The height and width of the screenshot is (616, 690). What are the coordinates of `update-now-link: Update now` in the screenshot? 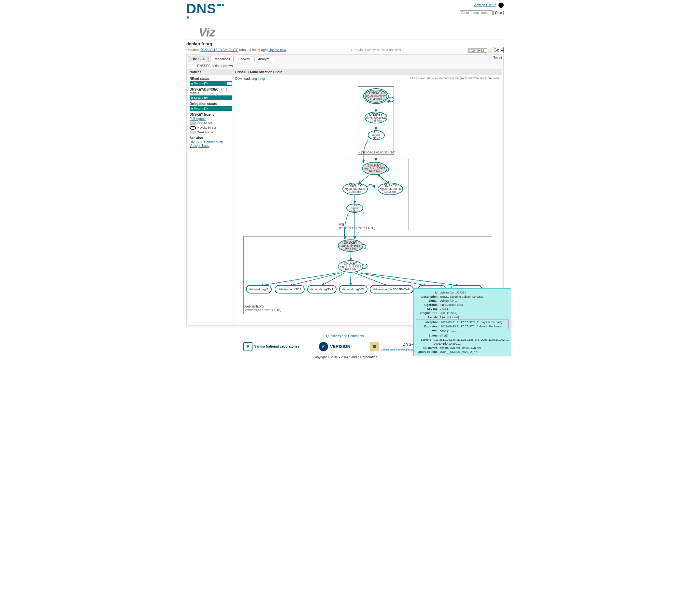 It's located at (277, 50).